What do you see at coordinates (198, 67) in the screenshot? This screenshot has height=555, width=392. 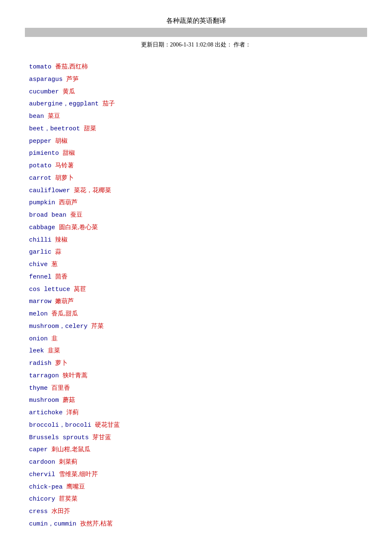 I see `list-item: tomato 番茄,西红柿` at bounding box center [198, 67].